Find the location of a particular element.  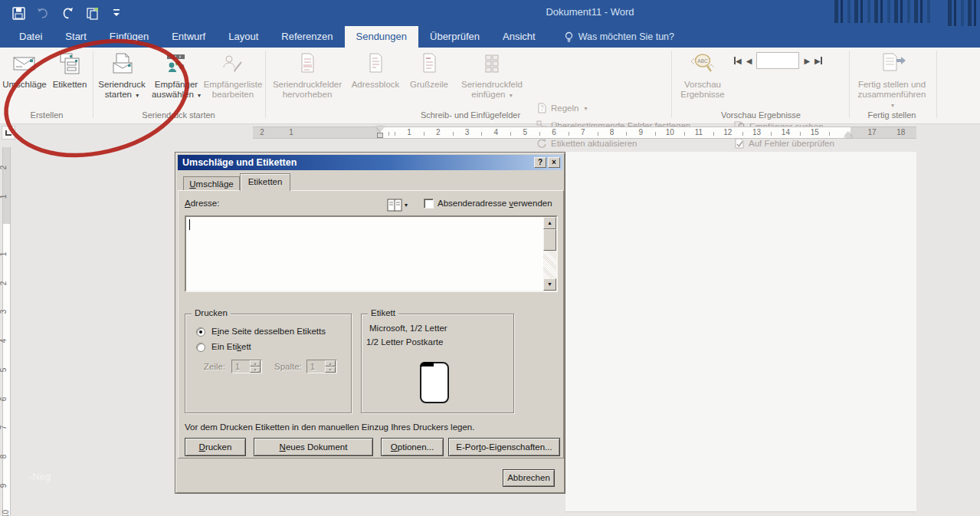

record-number-input is located at coordinates (778, 61).